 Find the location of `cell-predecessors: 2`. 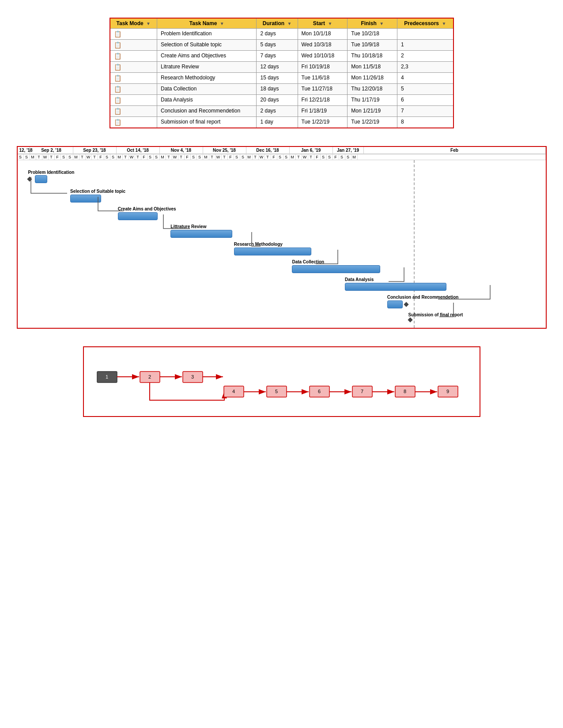

cell-predecessors: 2 is located at coordinates (426, 56).